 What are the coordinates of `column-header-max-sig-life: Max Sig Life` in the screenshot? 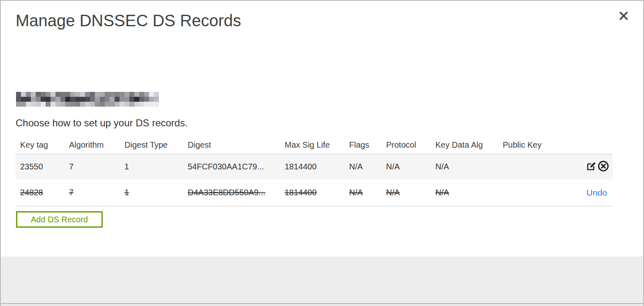 It's located at (317, 145).